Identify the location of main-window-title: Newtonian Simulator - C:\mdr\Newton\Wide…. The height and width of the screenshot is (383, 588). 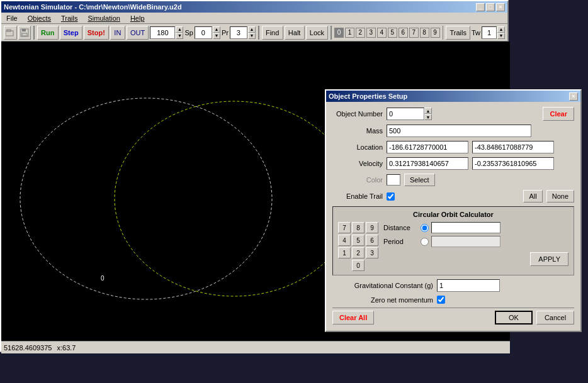
(93, 7).